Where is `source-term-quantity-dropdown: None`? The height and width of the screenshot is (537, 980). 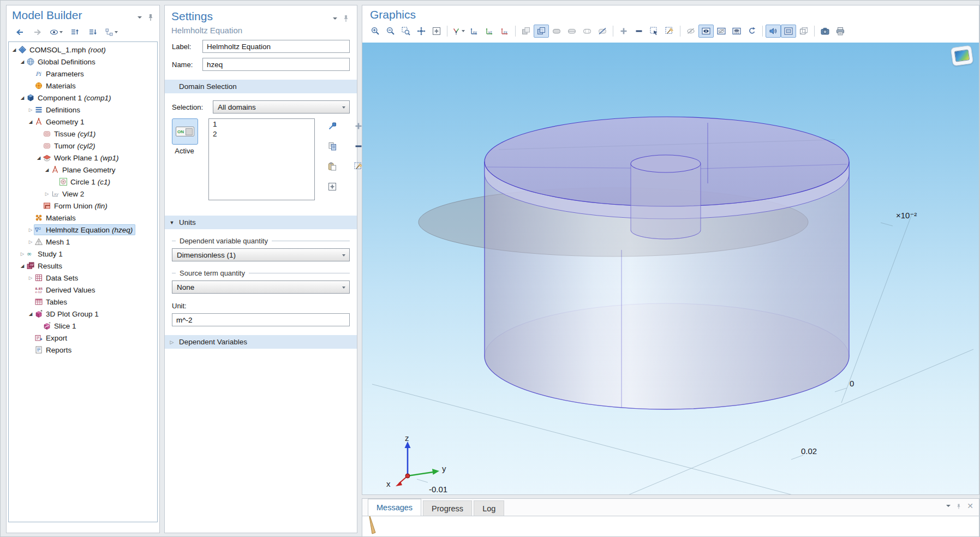 source-term-quantity-dropdown: None is located at coordinates (261, 287).